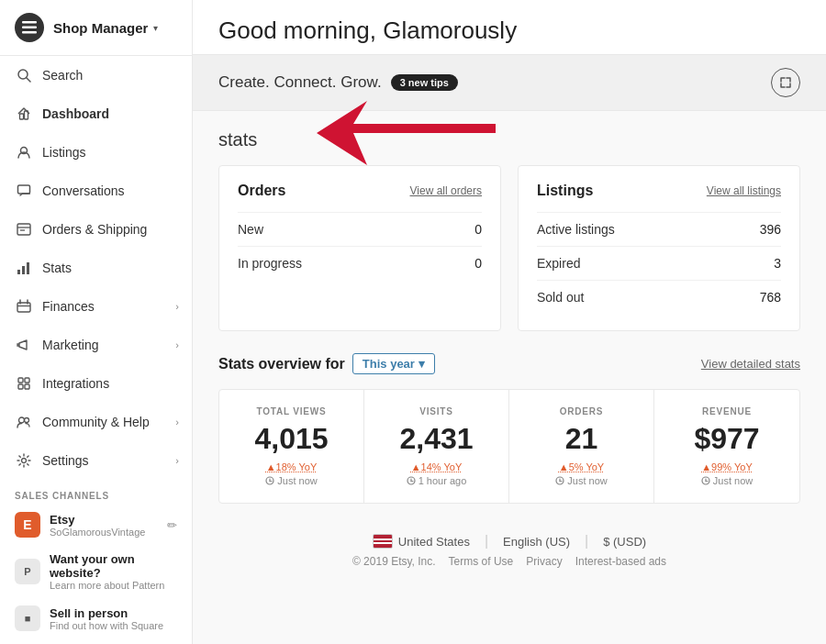 Image resolution: width=826 pixels, height=644 pixels. I want to click on listings-row-label: Sold out, so click(560, 297).